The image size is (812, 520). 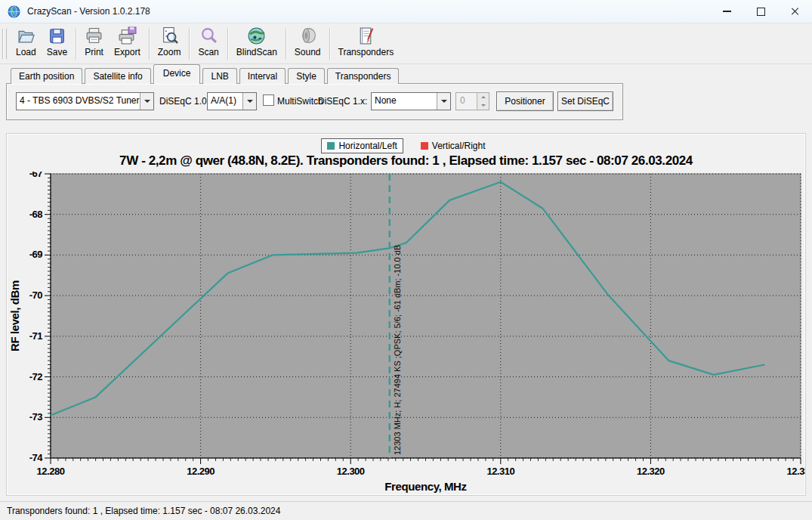 I want to click on toolbar-button-label: Scan, so click(x=208, y=52).